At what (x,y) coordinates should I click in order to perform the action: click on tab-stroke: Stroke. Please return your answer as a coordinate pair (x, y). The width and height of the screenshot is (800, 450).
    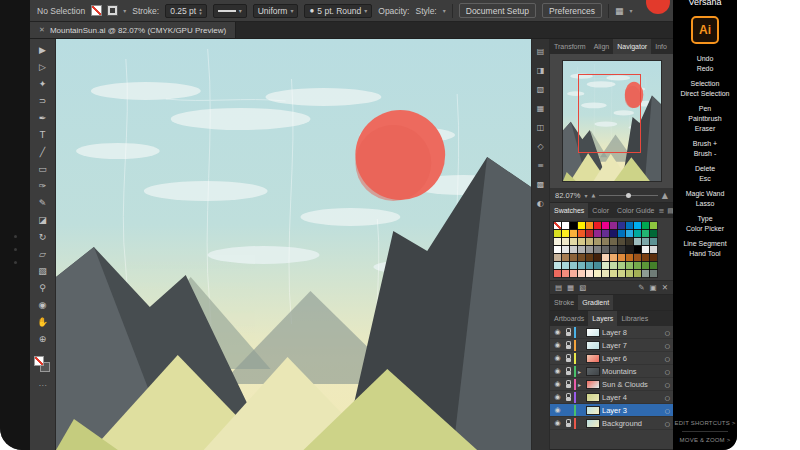
    Looking at the image, I should click on (564, 302).